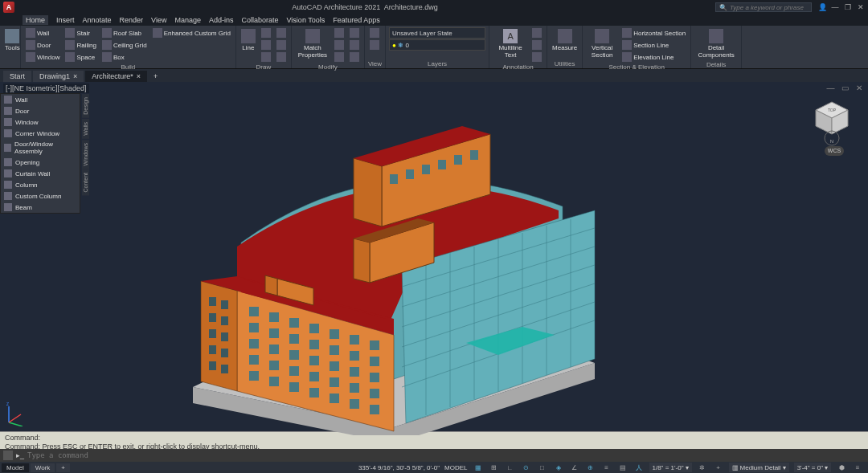 This screenshot has height=473, width=868. What do you see at coordinates (159, 20) in the screenshot?
I see `tab-view: View` at bounding box center [159, 20].